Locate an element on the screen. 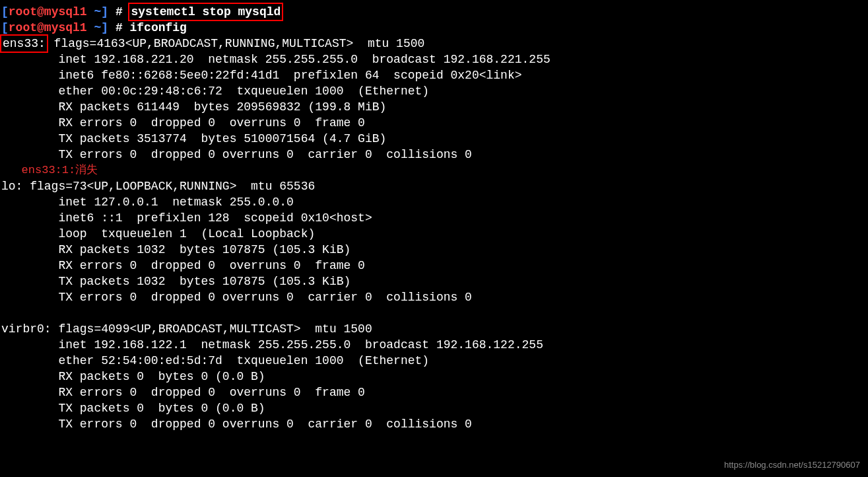 The image size is (868, 477). blank-line is located at coordinates (434, 313).